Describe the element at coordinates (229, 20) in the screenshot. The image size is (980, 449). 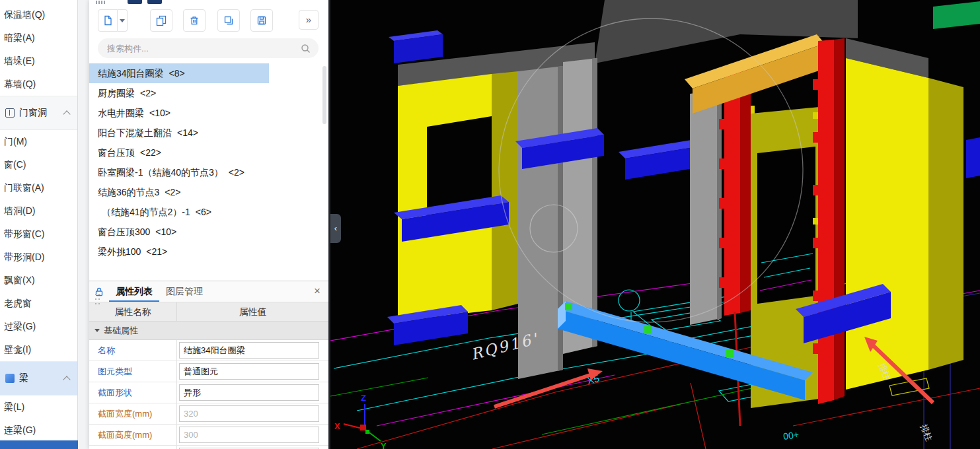
I see `layers-icon` at that location.